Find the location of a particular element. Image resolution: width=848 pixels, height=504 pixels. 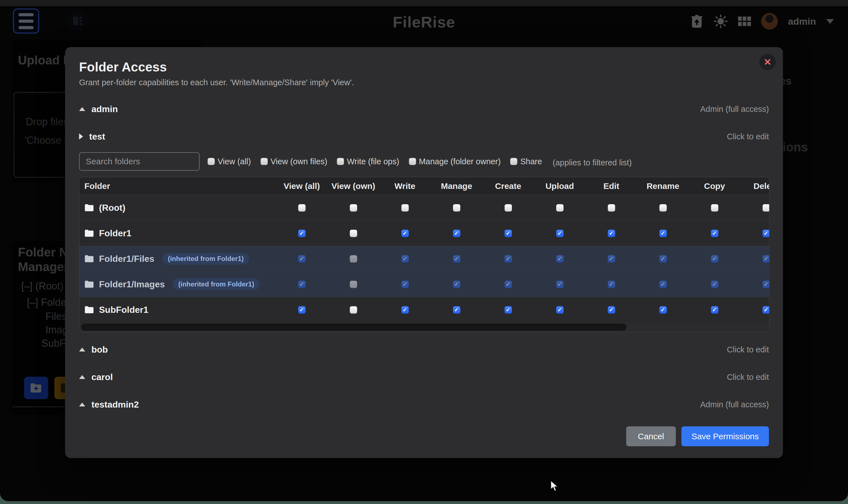

filter-checkboxes: View (all)View (own files)Write (file op… is located at coordinates (420, 162).